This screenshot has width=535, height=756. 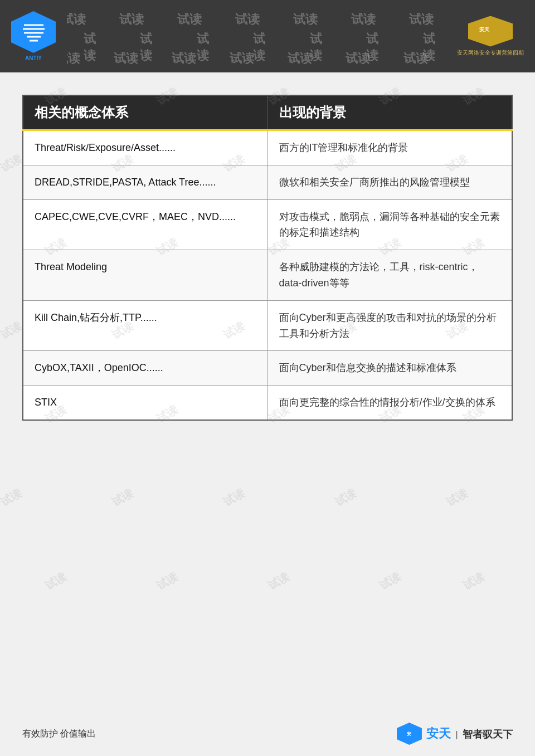 What do you see at coordinates (484, 29) in the screenshot?
I see `svg-text: 安天` at bounding box center [484, 29].